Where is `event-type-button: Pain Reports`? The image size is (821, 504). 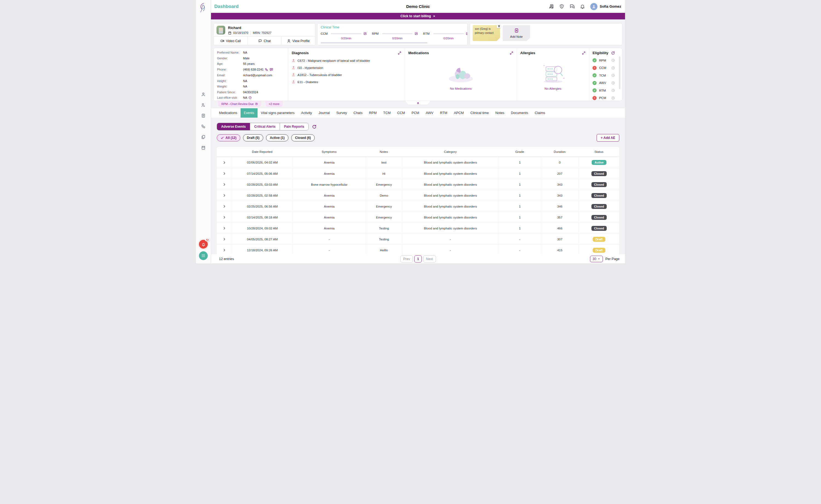 event-type-button: Pain Reports is located at coordinates (294, 127).